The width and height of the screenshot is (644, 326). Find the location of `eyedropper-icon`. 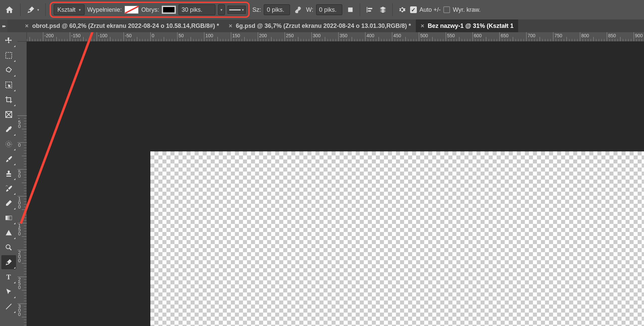

eyedropper-icon is located at coordinates (9, 129).